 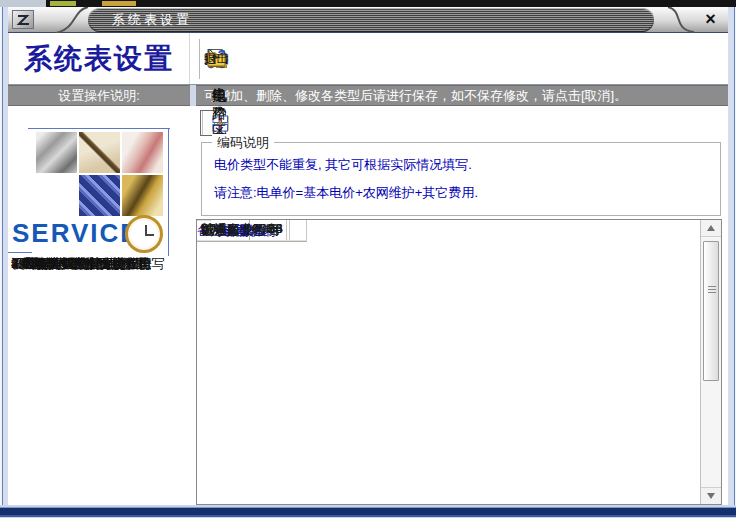 I want to click on note-line: 电价类型不能重复, 其它可根据实际情况填写., so click(x=343, y=165).